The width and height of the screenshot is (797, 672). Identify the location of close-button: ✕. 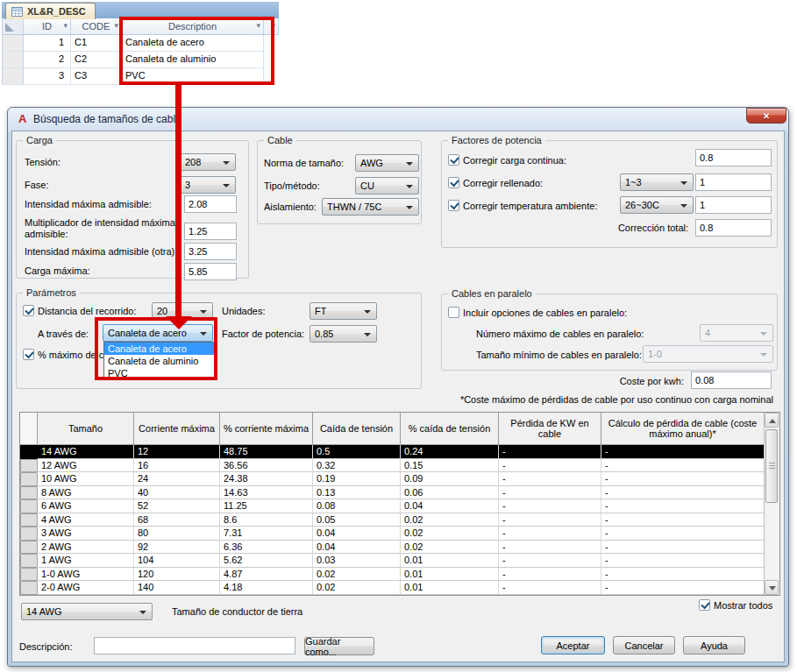
(766, 116).